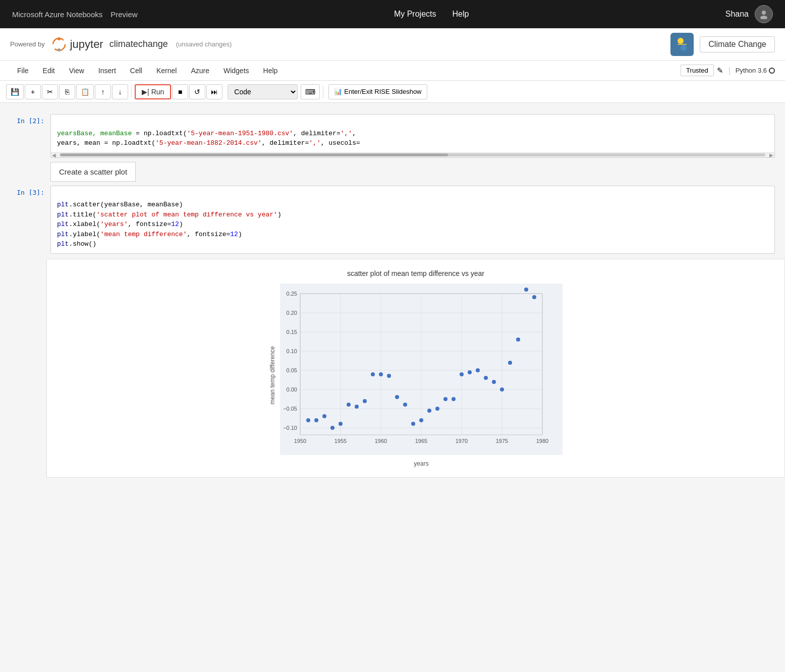  I want to click on y-axis-label: mean temp difference, so click(272, 375).